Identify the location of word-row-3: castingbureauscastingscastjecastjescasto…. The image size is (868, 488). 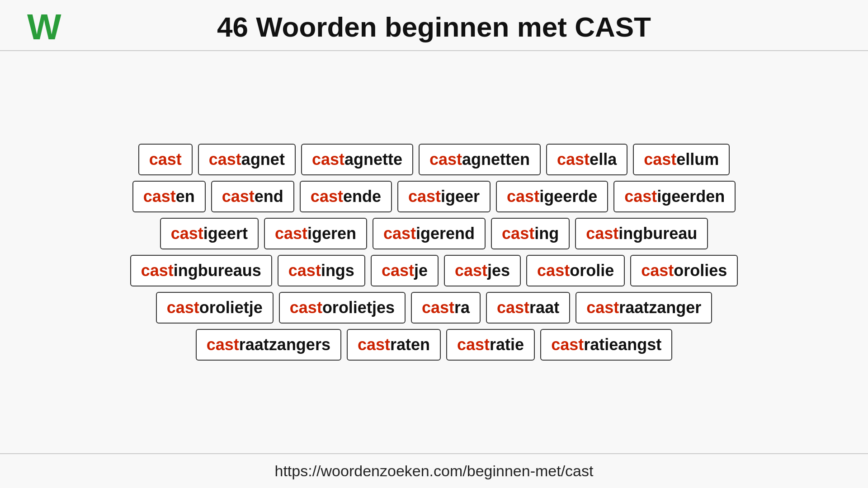
(434, 271).